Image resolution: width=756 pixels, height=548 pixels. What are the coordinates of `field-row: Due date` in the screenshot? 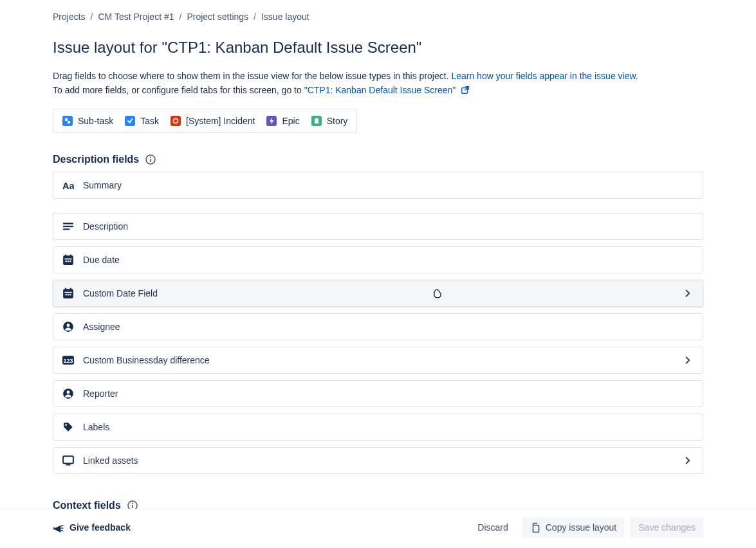 It's located at (378, 260).